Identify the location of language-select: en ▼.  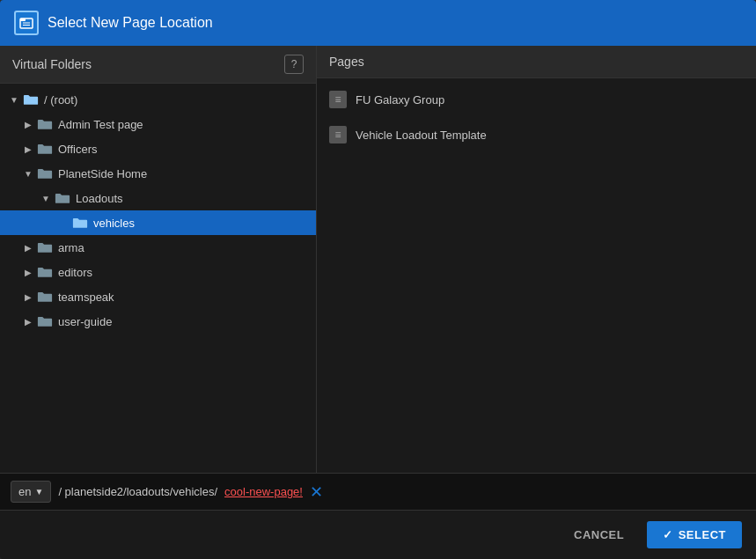
(31, 491).